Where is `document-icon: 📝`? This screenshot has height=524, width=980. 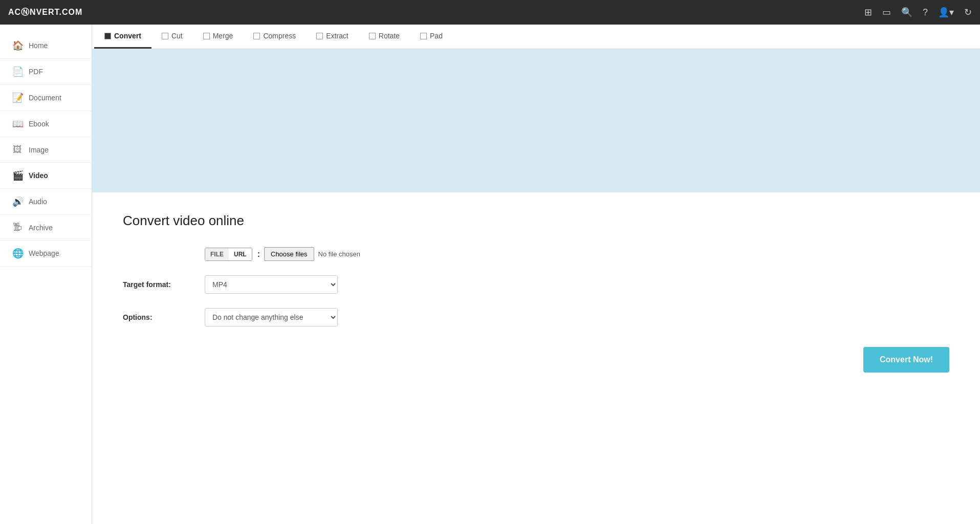
document-icon: 📝 is located at coordinates (17, 98).